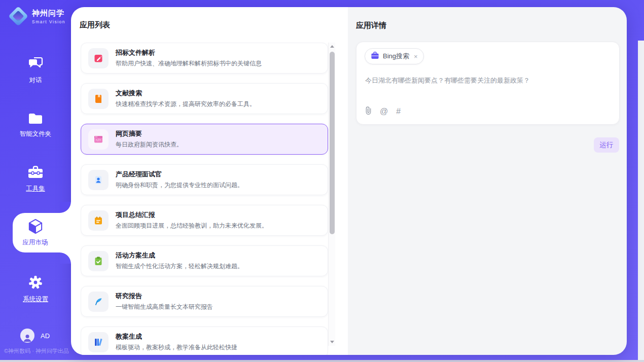  I want to click on gear-icon, so click(35, 283).